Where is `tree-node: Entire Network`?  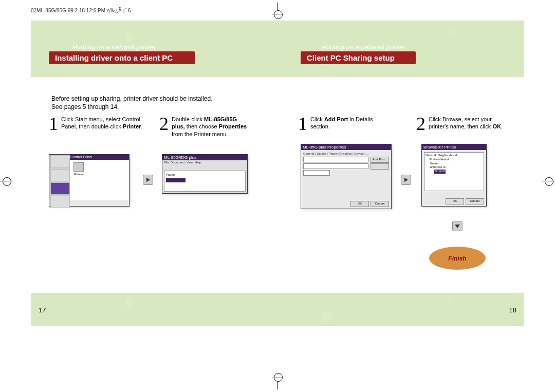
tree-node: Entire Network is located at coordinates (454, 160).